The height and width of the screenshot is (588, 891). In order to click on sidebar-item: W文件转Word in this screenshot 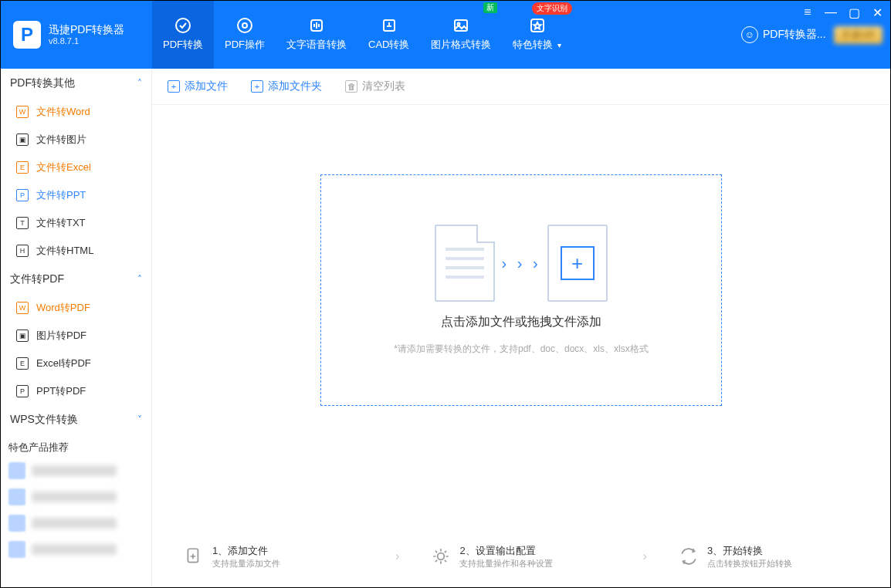, I will do `click(76, 112)`.